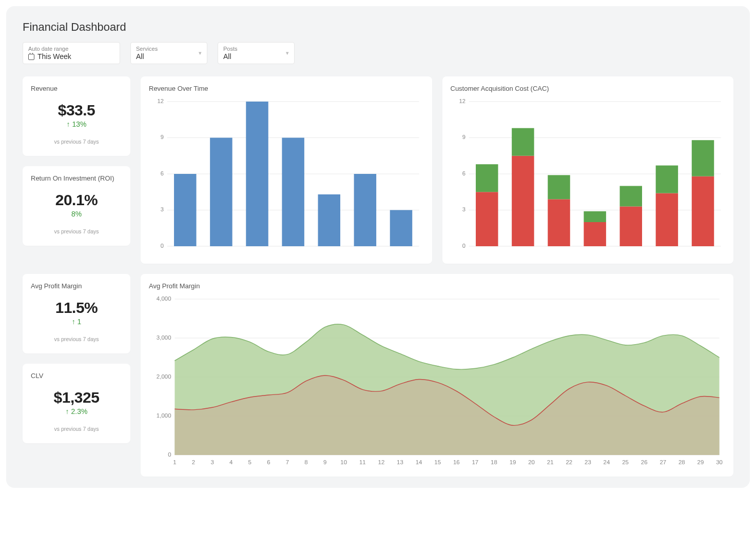 This screenshot has height=554, width=756. What do you see at coordinates (76, 124) in the screenshot?
I see `kpi-delta: ↑ 13%` at bounding box center [76, 124].